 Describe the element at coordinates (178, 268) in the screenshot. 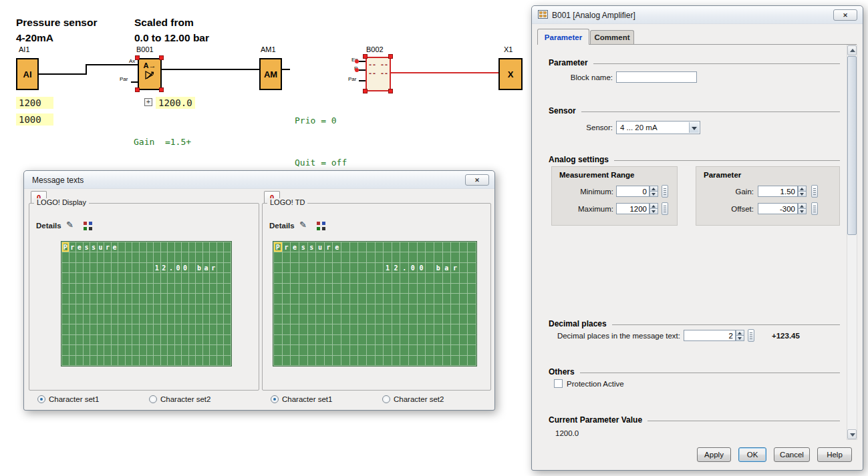

I see `grid-cell: 0` at that location.